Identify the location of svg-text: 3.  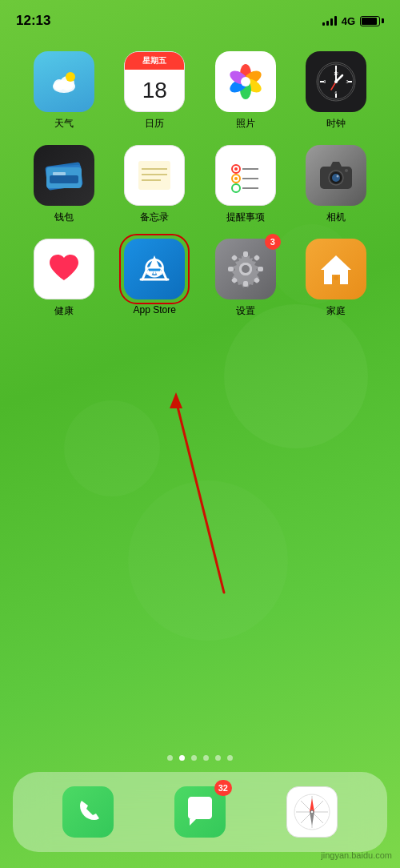
(347, 82).